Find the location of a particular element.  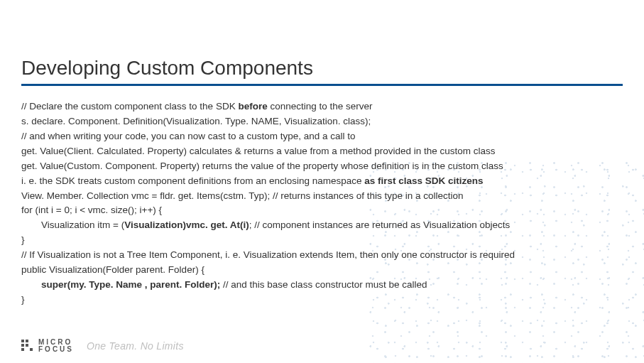

text: Visualization itm = ( is located at coordinates (82, 224).